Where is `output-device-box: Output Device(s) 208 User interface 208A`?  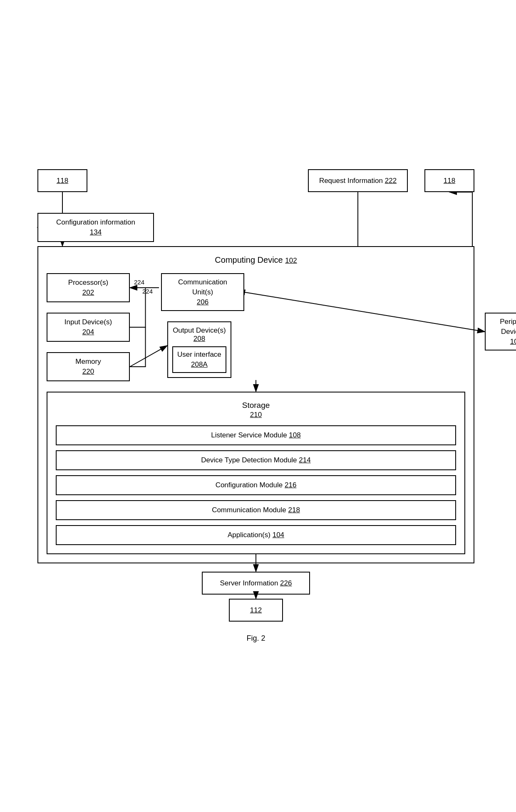
output-device-box: Output Device(s) 208 User interface 208A is located at coordinates (199, 350).